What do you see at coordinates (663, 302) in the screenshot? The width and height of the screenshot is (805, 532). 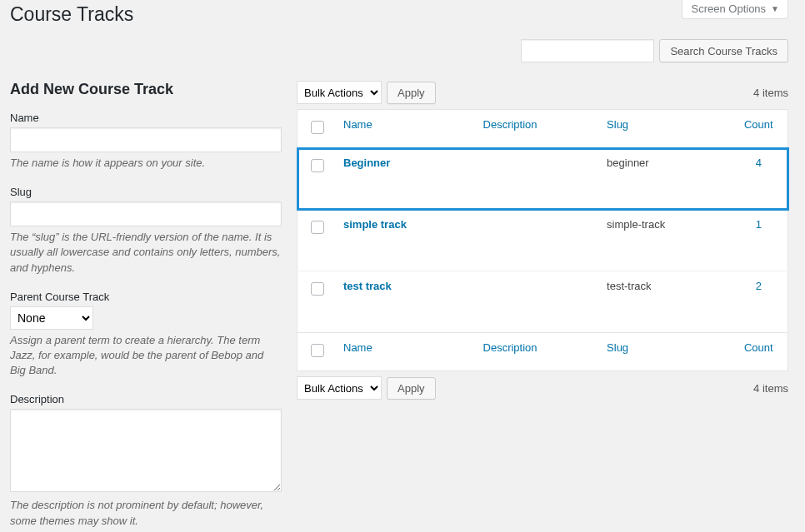 I see `row-slug: test-track` at bounding box center [663, 302].